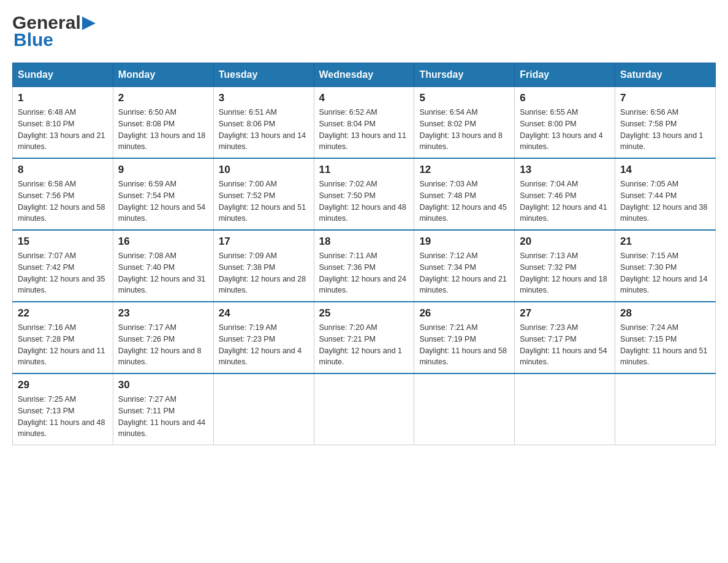 The height and width of the screenshot is (563, 728). I want to click on day-number: 2, so click(163, 98).